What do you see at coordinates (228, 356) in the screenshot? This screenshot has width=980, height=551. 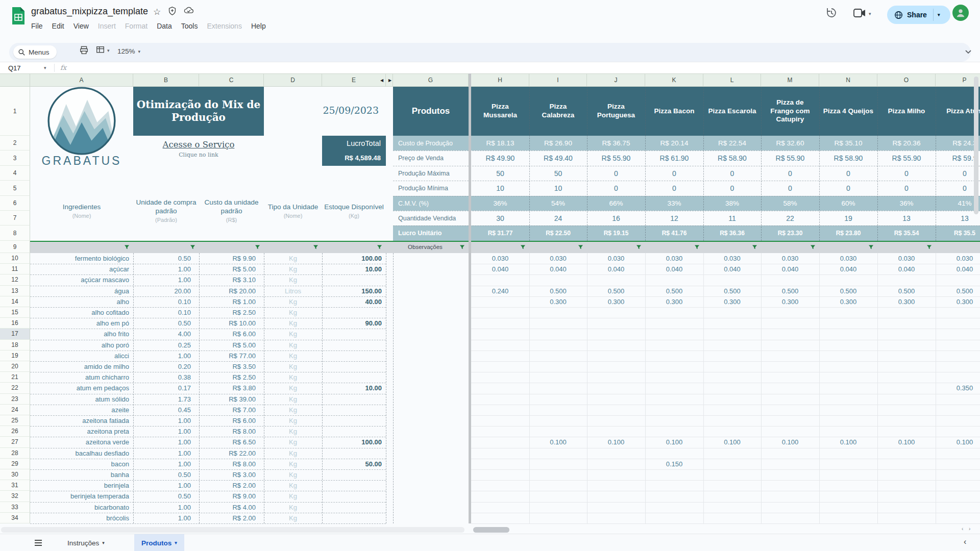 I see `ingredient-custo: R$ 77.00` at bounding box center [228, 356].